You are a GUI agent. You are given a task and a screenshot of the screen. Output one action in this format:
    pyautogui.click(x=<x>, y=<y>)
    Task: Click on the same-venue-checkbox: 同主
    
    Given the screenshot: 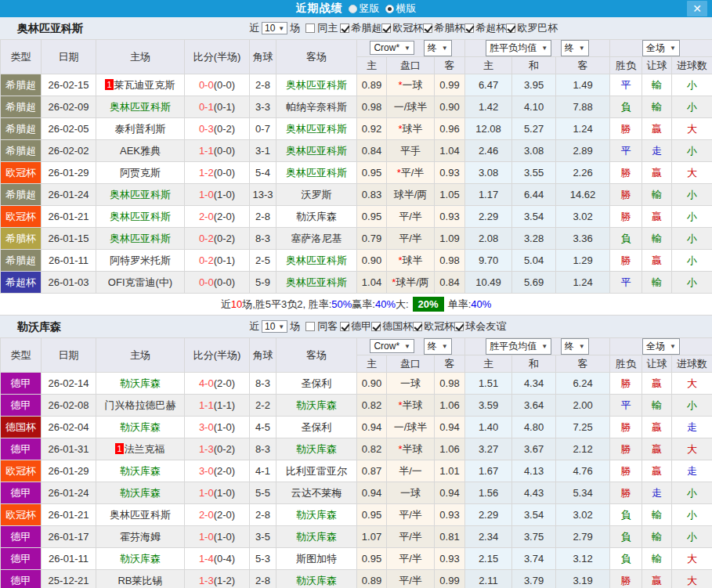 What is the action you would take?
    pyautogui.click(x=320, y=28)
    